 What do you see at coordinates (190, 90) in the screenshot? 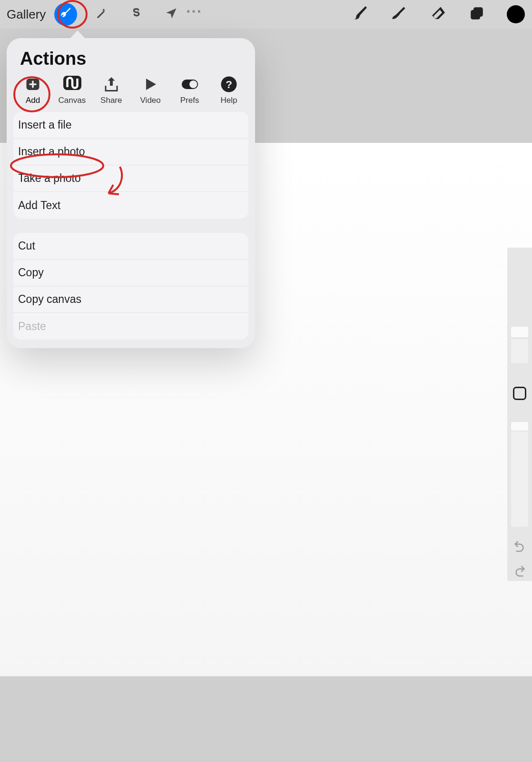
I see `tab-prefs: Prefs` at bounding box center [190, 90].